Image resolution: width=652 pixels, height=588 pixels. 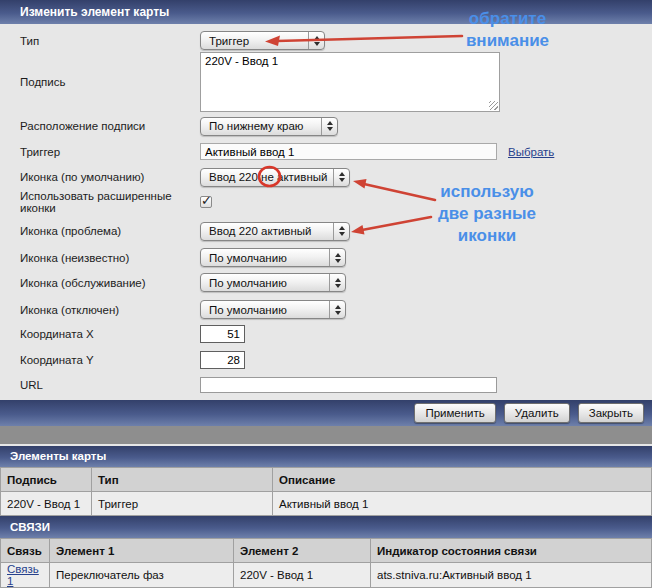 I want to click on coord-x-label: Координата X, so click(x=110, y=334).